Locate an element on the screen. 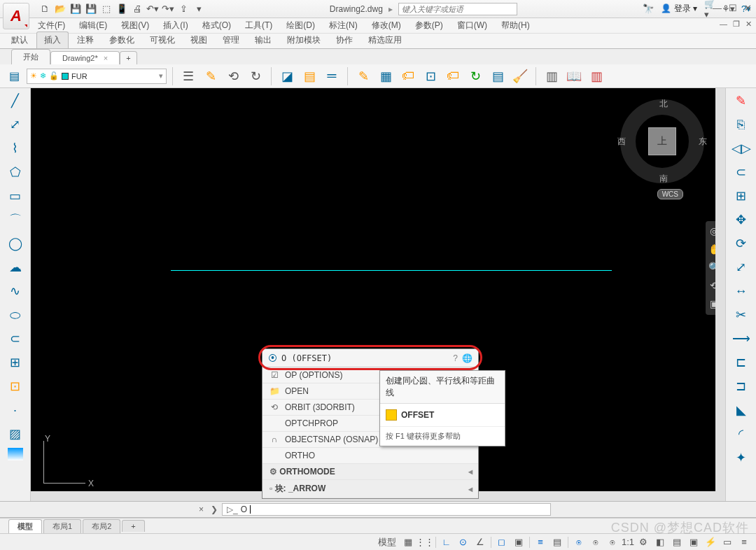 This screenshot has width=756, height=550. palette1-icon: ▥ is located at coordinates (552, 76).